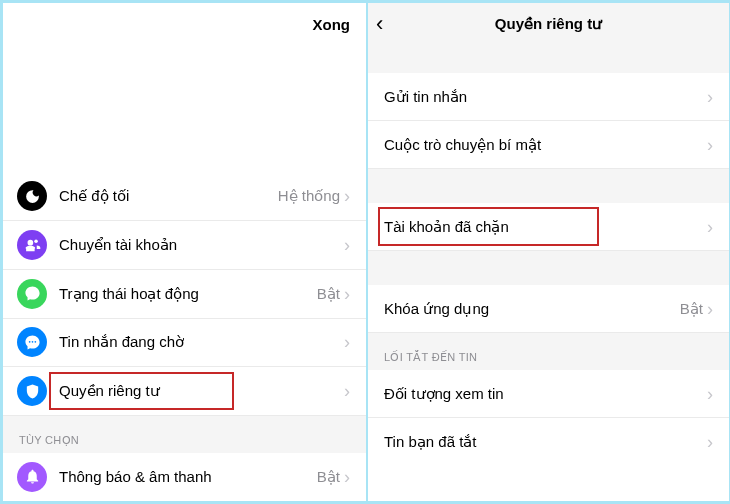 This screenshot has height=504, width=730. Describe the element at coordinates (32, 342) in the screenshot. I see `message-icon` at that location.